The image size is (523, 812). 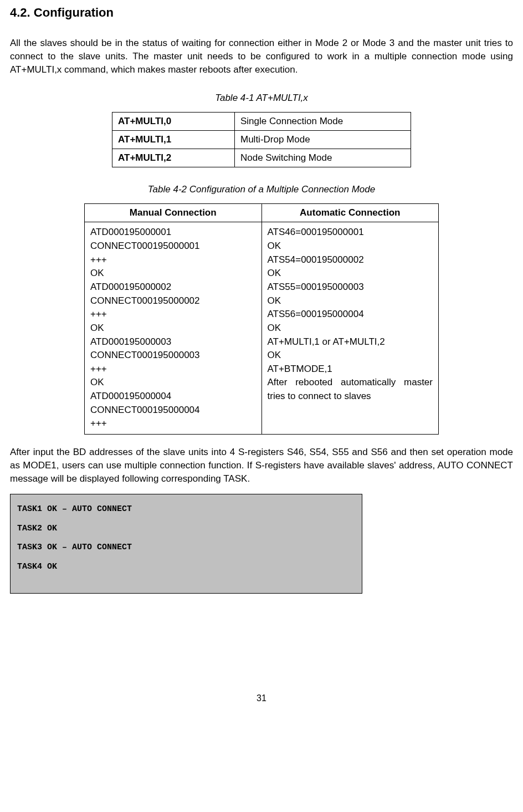 I want to click on cell-desc: Node Switching Mode, so click(x=323, y=159).